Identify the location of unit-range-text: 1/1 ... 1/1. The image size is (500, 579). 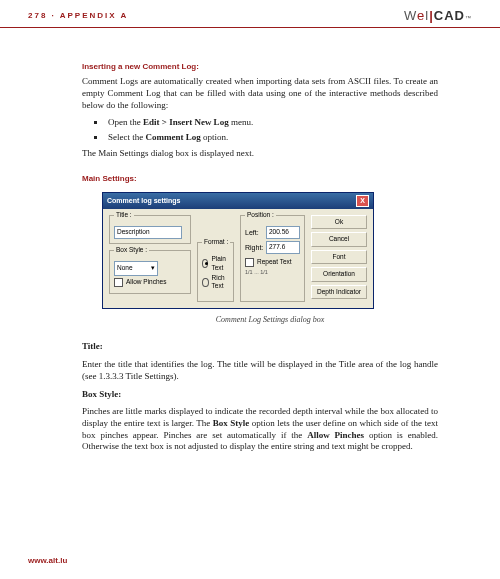
(272, 272).